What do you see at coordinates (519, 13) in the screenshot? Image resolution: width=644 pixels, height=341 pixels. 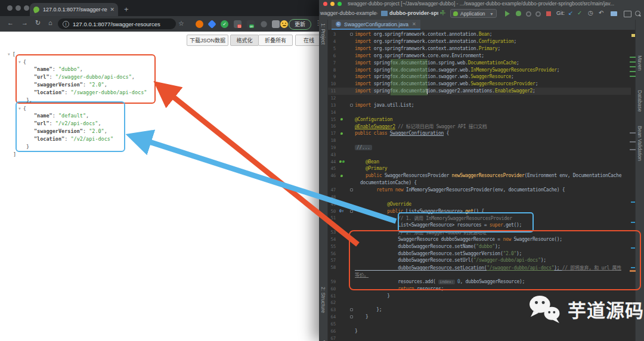 I see `debug-button` at bounding box center [519, 13].